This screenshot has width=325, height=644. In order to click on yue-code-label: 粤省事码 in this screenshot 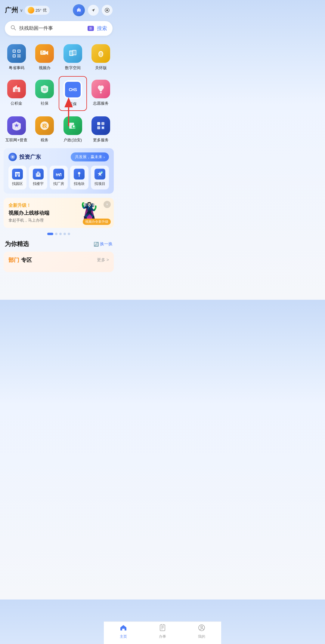, I will do `click(17, 68)`.